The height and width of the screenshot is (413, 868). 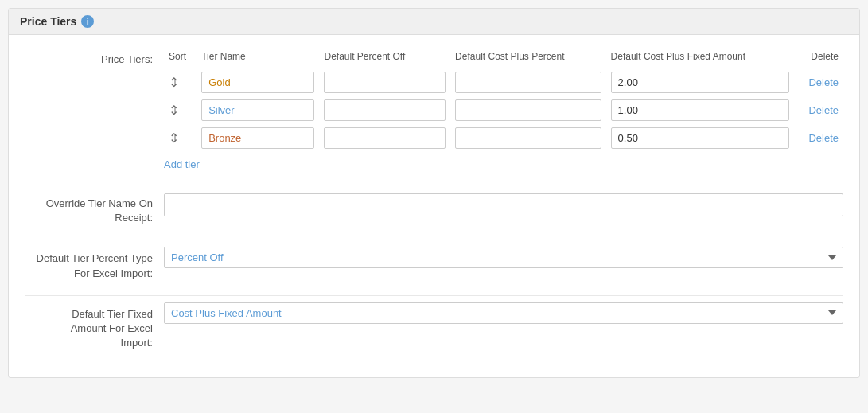 I want to click on col-header-sort: Sort, so click(x=180, y=58).